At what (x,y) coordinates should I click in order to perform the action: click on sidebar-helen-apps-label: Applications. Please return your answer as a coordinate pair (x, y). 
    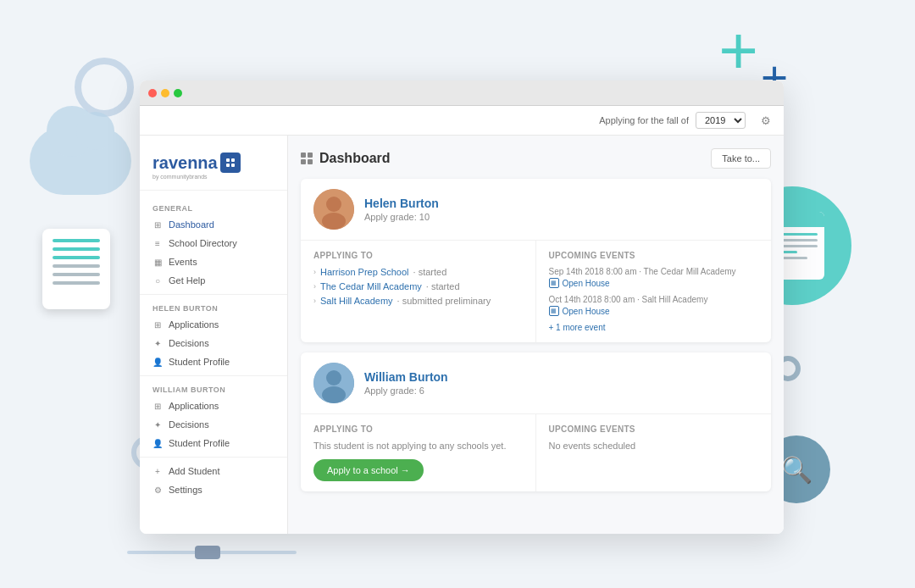
    Looking at the image, I should click on (193, 325).